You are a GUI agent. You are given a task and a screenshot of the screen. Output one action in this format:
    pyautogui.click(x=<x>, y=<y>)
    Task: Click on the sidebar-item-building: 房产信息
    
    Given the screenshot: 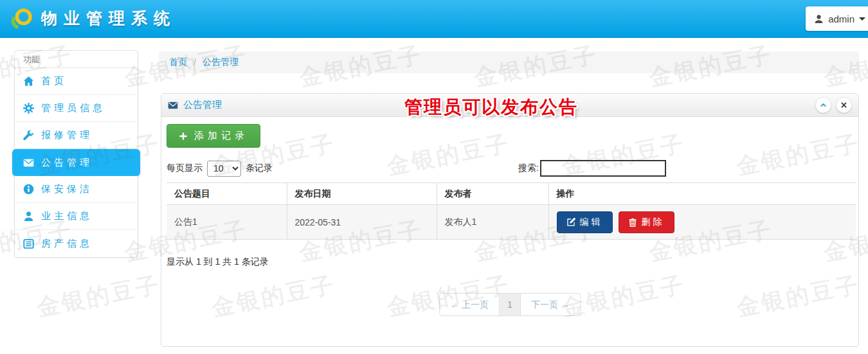 What is the action you would take?
    pyautogui.click(x=76, y=243)
    